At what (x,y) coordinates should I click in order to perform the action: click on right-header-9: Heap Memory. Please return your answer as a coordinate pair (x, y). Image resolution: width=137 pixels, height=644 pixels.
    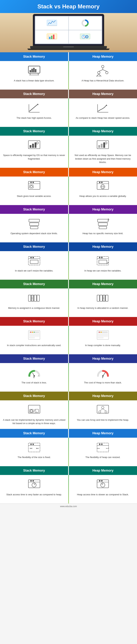
    Looking at the image, I should click on (103, 396).